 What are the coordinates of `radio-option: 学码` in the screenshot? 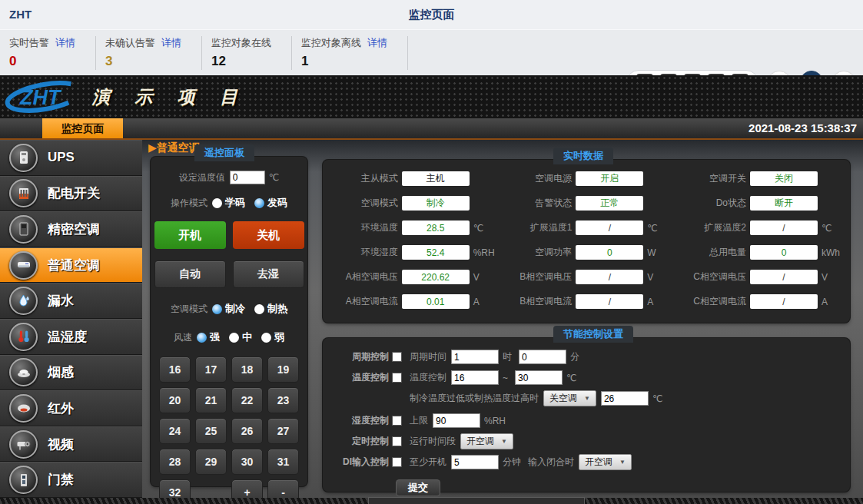 It's located at (229, 203).